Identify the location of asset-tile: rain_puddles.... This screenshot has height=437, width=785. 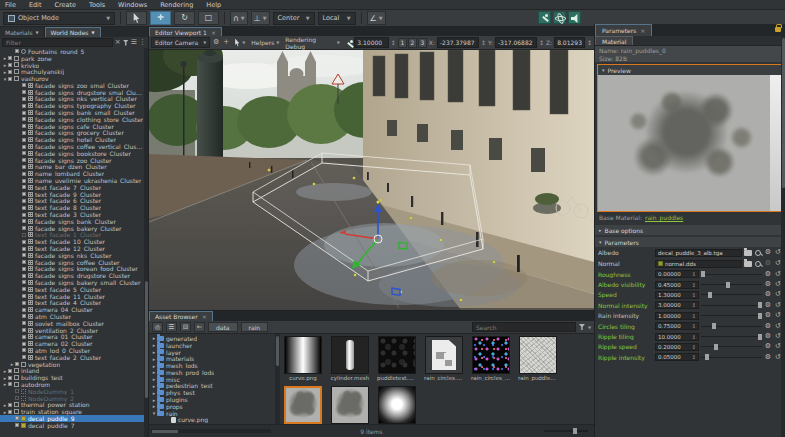
(538, 358).